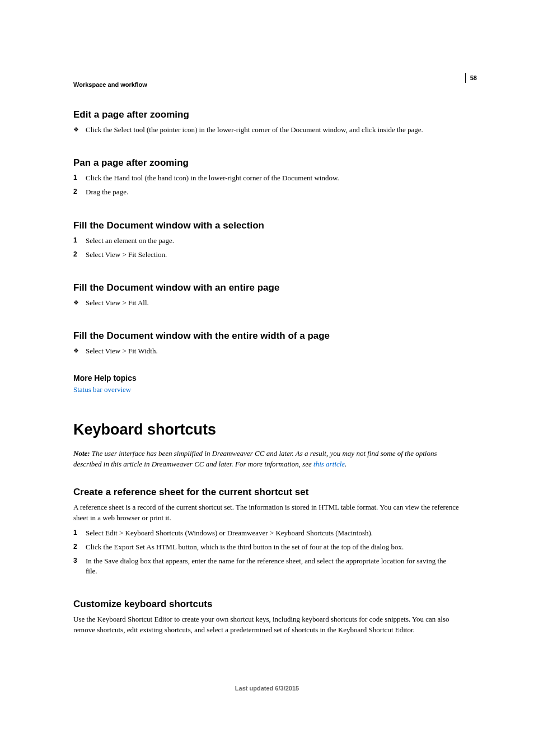  Describe the element at coordinates (329, 464) in the screenshot. I see `this-article-link: this article` at that location.